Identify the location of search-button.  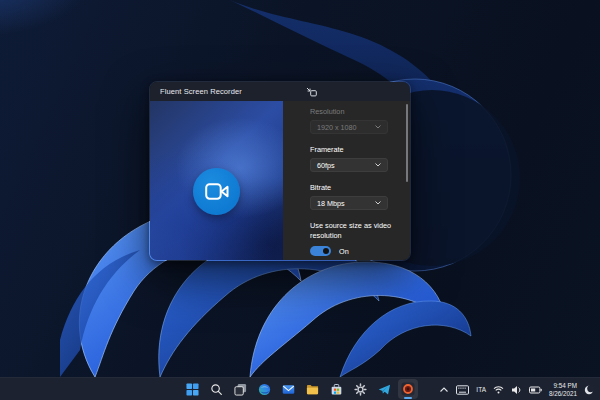
(216, 389).